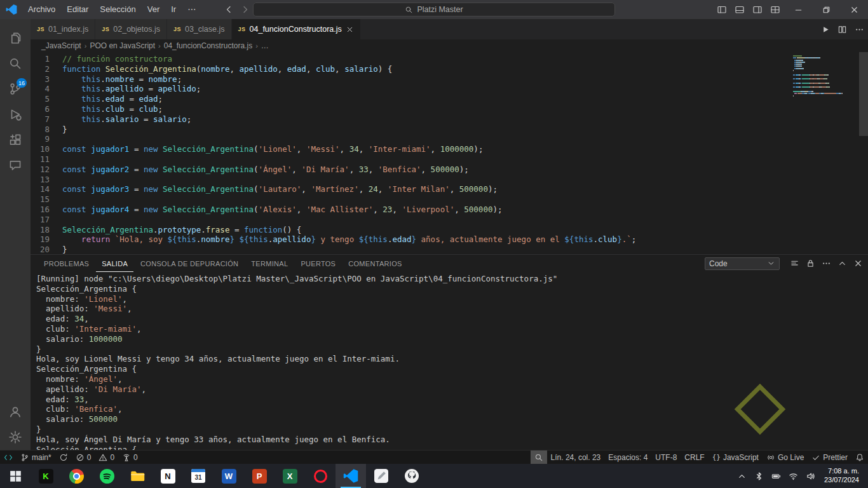  Describe the element at coordinates (859, 29) in the screenshot. I see `more-button` at that location.